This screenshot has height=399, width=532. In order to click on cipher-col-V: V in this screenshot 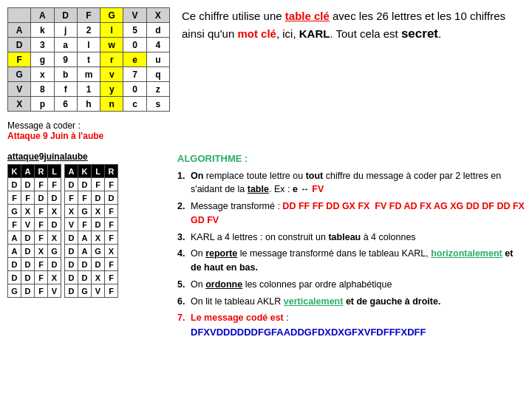, I will do `click(134, 16)`.